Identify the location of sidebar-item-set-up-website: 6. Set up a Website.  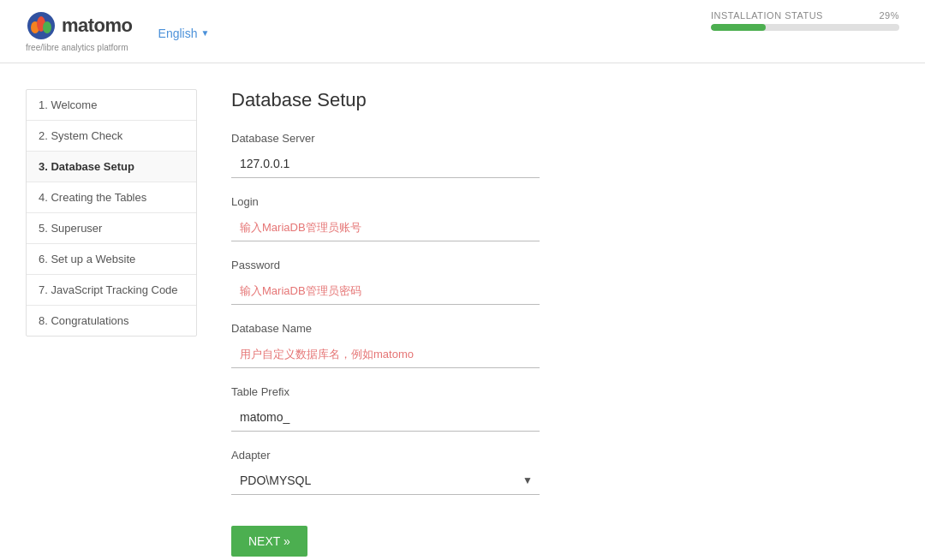
(111, 259).